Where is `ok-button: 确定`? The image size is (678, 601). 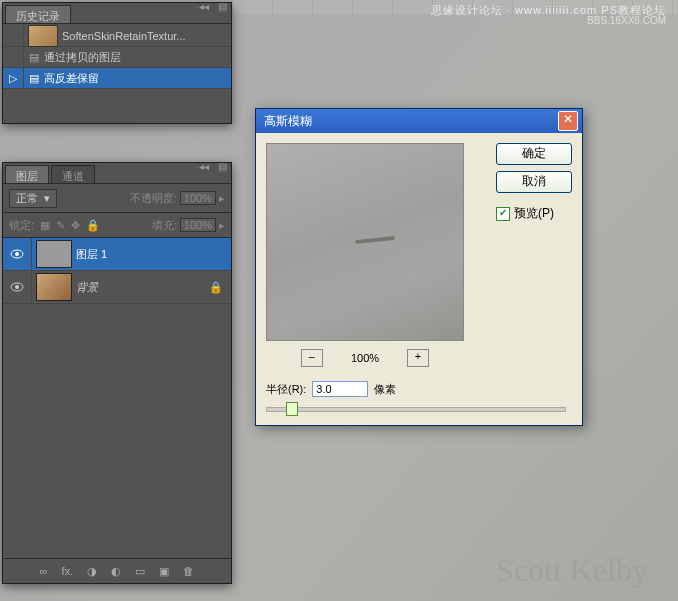
ok-button: 确定 is located at coordinates (534, 154).